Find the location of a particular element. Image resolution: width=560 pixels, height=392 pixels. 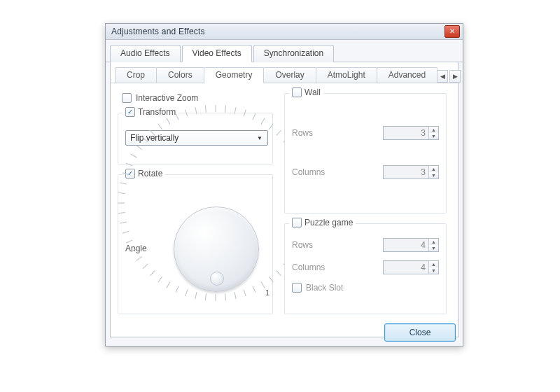

window-title: Adjustments and Effects is located at coordinates (158, 31).